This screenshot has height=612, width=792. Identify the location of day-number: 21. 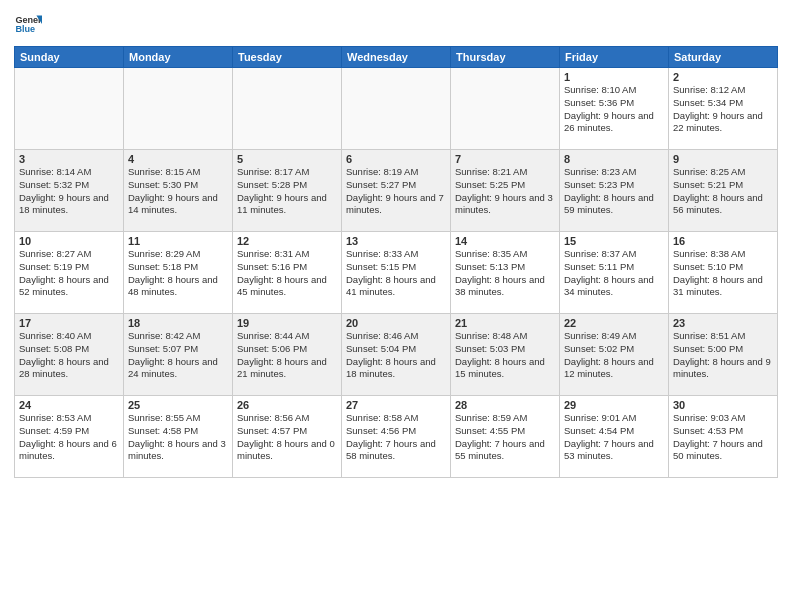
(505, 323).